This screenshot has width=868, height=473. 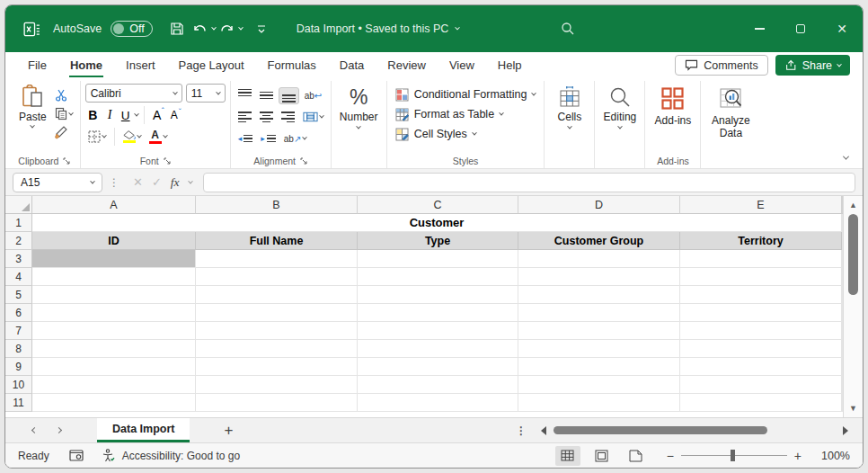 I want to click on cell-header-type: Type, so click(x=438, y=241).